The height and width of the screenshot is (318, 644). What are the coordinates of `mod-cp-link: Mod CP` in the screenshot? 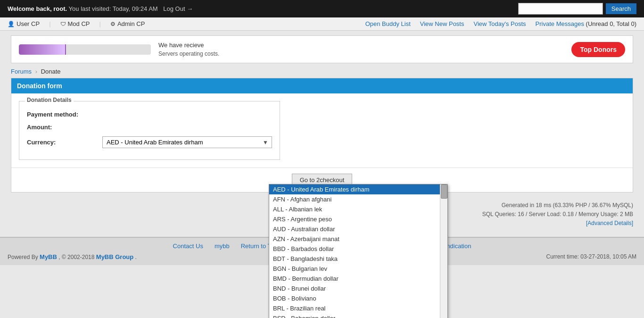 It's located at (75, 24).